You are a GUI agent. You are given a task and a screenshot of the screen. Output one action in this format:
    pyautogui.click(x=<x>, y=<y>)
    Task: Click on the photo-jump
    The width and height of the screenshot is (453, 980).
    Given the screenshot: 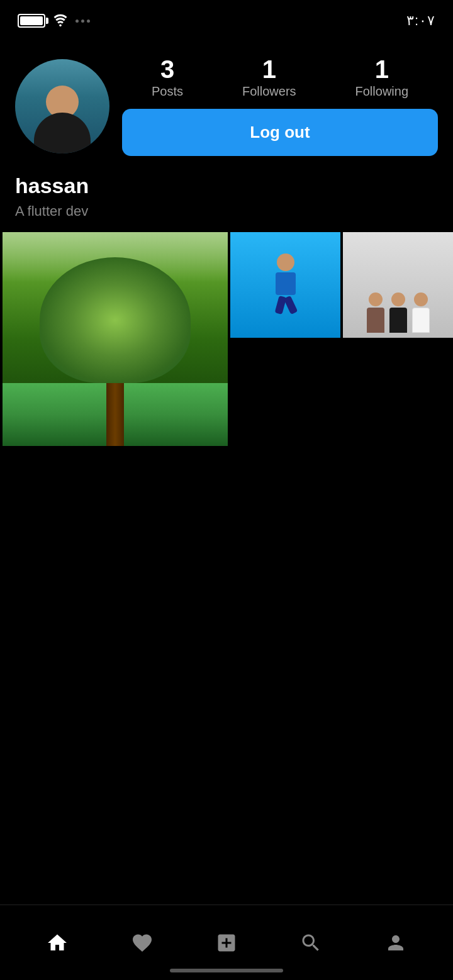 What is the action you would take?
    pyautogui.click(x=286, y=285)
    